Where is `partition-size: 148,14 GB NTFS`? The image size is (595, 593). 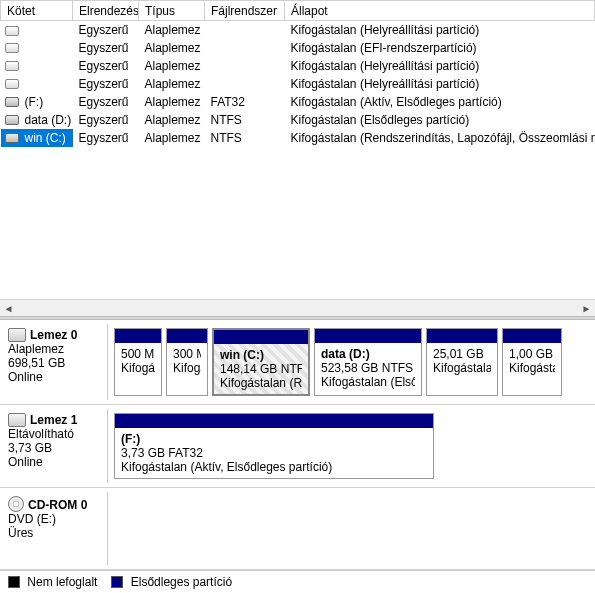
partition-size: 148,14 GB NTFS is located at coordinates (261, 369).